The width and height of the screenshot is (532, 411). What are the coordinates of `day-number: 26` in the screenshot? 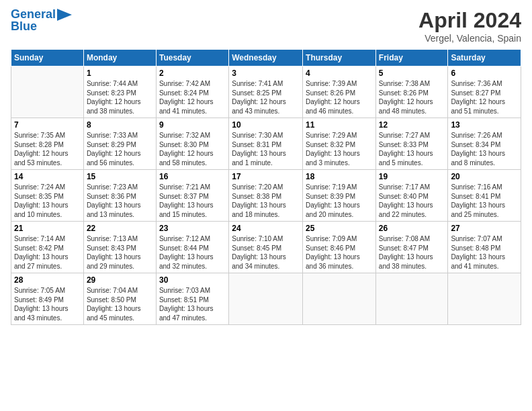 It's located at (412, 228).